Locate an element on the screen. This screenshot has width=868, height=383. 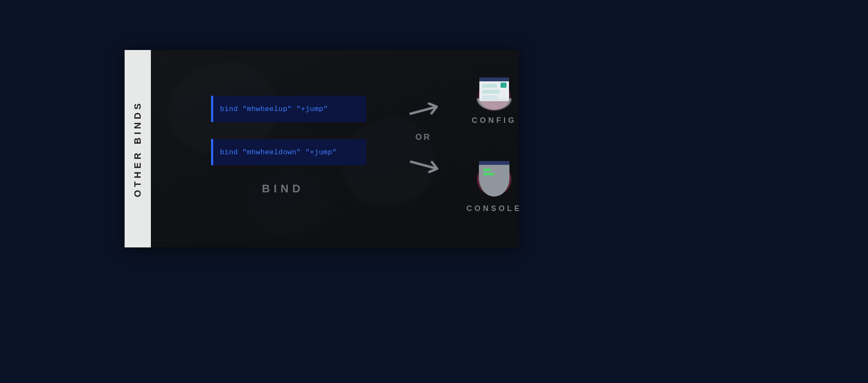
sidebar: OTHER BINDS is located at coordinates (138, 149).